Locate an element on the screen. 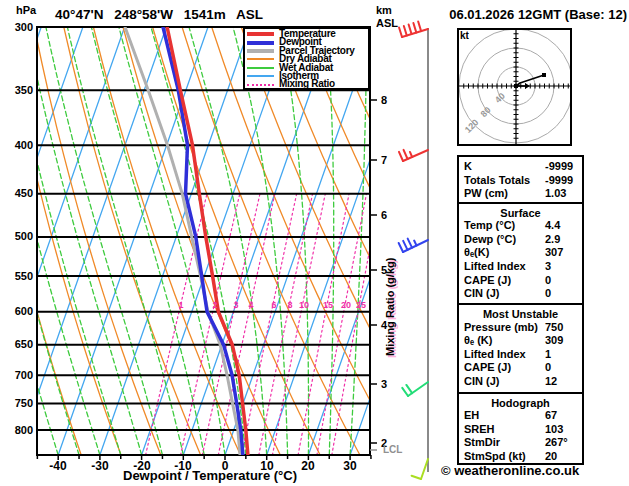  storm-motion-arrowhead is located at coordinates (528, 86).